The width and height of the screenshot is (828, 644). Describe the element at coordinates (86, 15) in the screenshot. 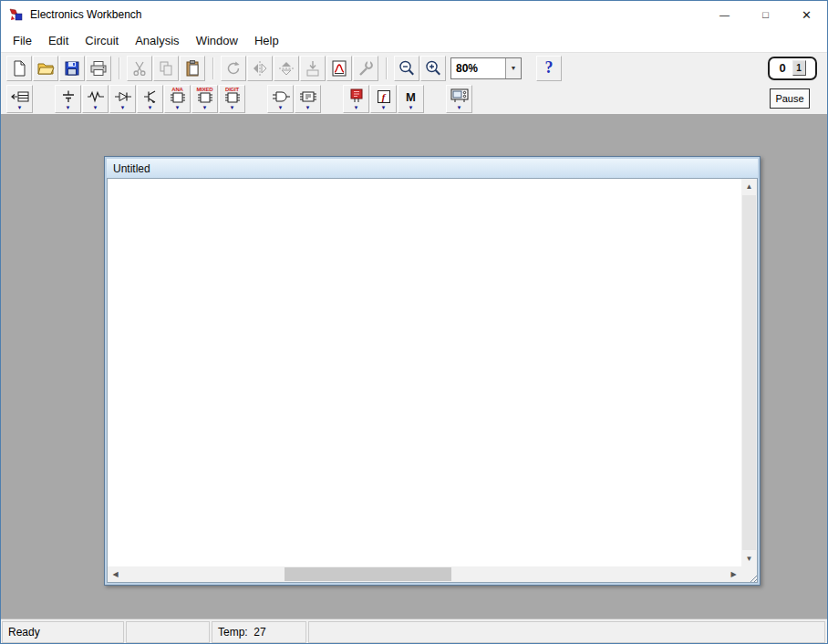

I see `window-title: Electronics Workbench` at that location.